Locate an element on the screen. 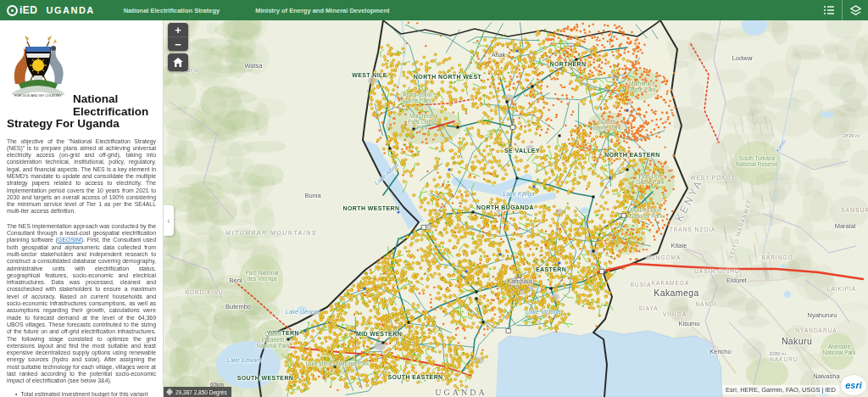 Image resolution: width=868 pixels, height=397 pixels. zoom-control: + − is located at coordinates (178, 37).